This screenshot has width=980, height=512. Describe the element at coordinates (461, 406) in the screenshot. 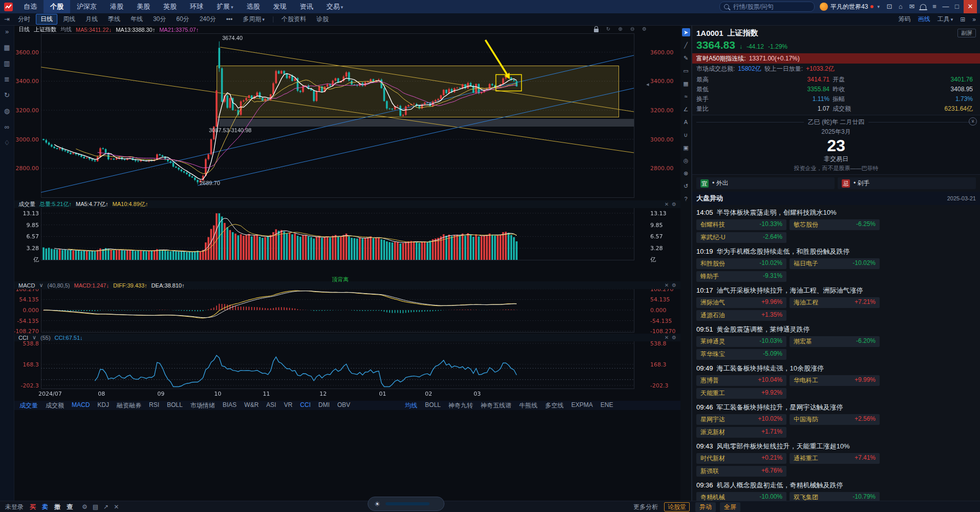

I see `overlay-tab-神奇九转: 神奇九转` at that location.